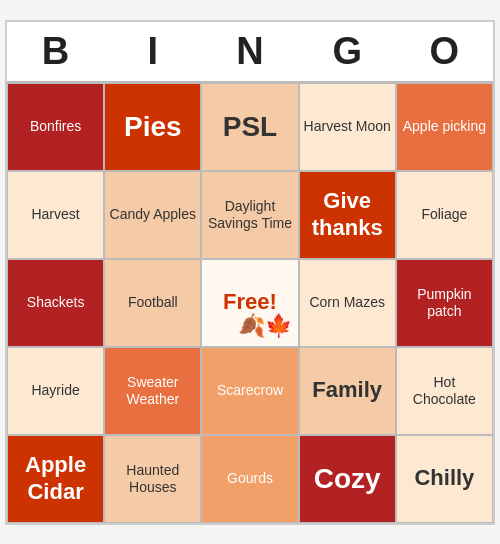 This screenshot has width=500, height=544. I want to click on bingo-letter-G: G, so click(348, 52).